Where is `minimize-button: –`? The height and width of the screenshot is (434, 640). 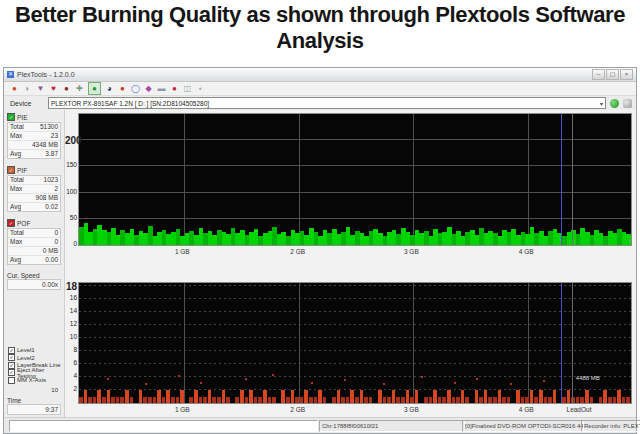
minimize-button: – is located at coordinates (598, 74).